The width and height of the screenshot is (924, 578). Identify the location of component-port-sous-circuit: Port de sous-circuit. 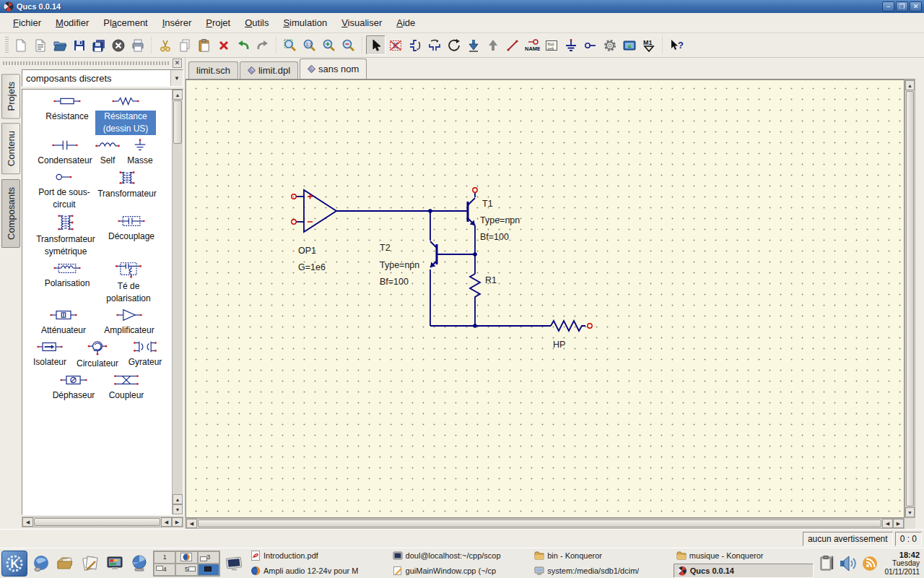
(64, 191).